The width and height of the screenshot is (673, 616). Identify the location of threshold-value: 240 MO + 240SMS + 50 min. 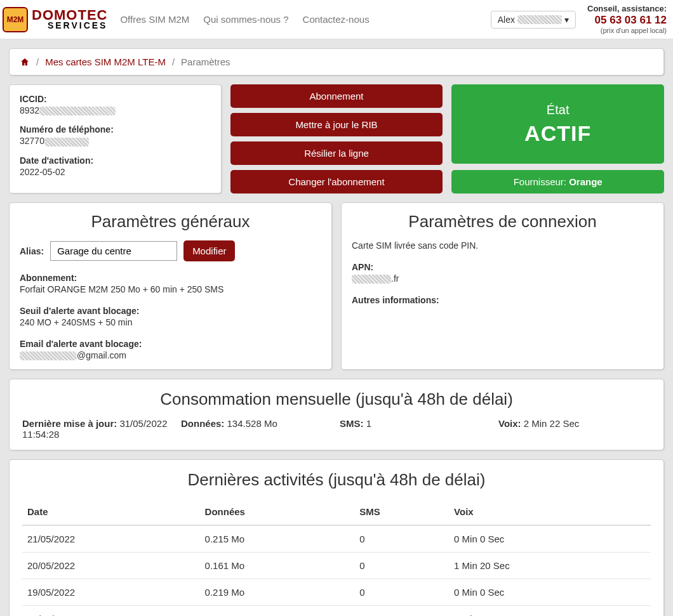
(170, 322).